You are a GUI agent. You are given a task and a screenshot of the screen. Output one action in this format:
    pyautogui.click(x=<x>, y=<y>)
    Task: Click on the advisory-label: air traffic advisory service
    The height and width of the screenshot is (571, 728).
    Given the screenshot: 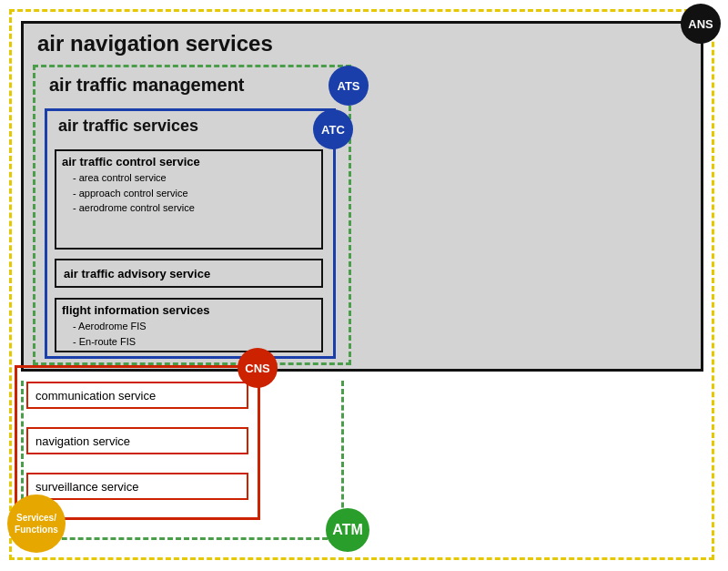 What is the action you would take?
    pyautogui.click(x=136, y=273)
    